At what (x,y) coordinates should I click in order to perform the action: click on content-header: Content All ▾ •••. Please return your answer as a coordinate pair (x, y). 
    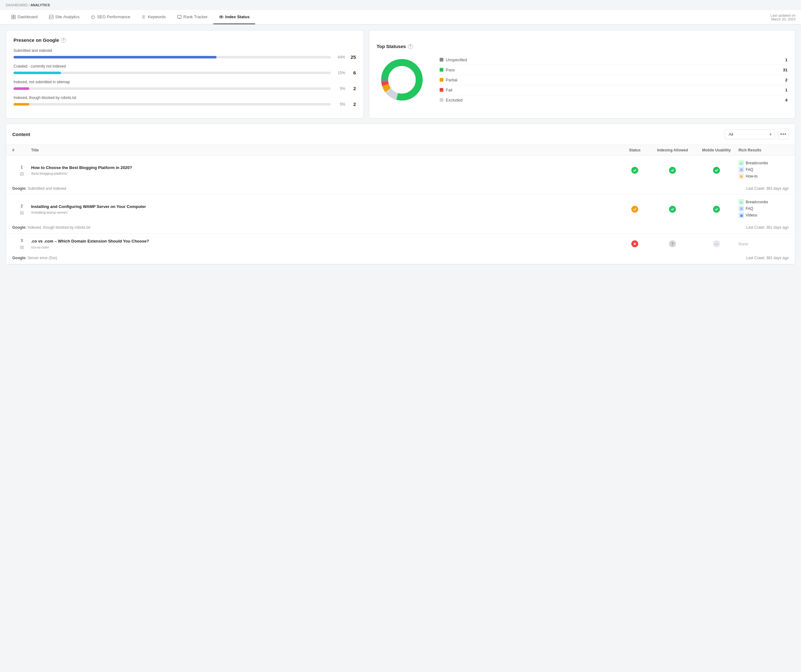
    Looking at the image, I should click on (400, 134).